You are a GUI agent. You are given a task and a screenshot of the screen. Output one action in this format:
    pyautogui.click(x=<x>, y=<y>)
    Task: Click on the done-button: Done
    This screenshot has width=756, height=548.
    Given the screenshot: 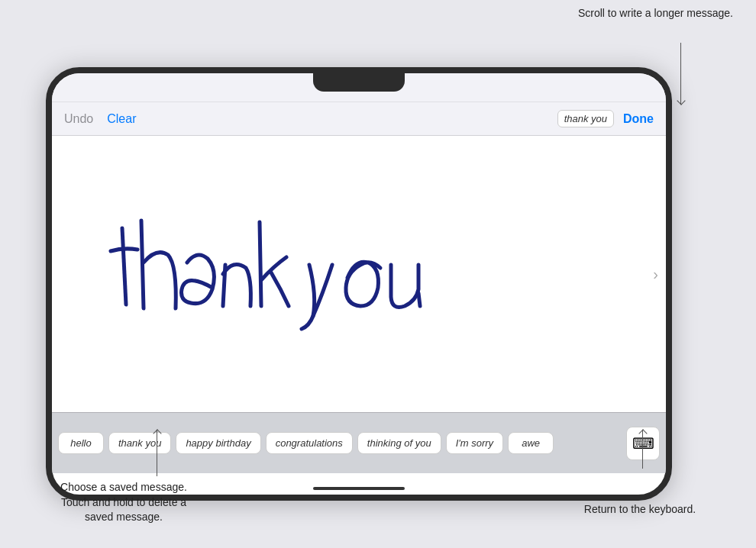 What is the action you would take?
    pyautogui.click(x=638, y=119)
    